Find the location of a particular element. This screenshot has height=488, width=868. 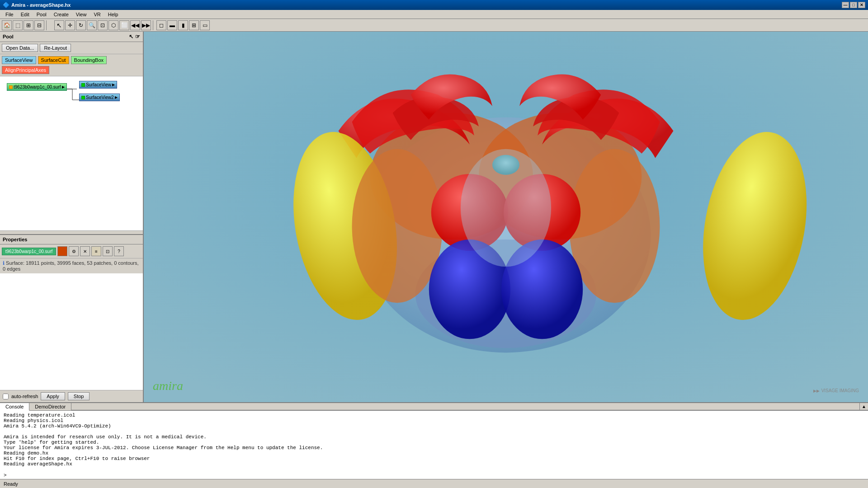

toolbar-back-icon: ◀◀ is located at coordinates (135, 25).